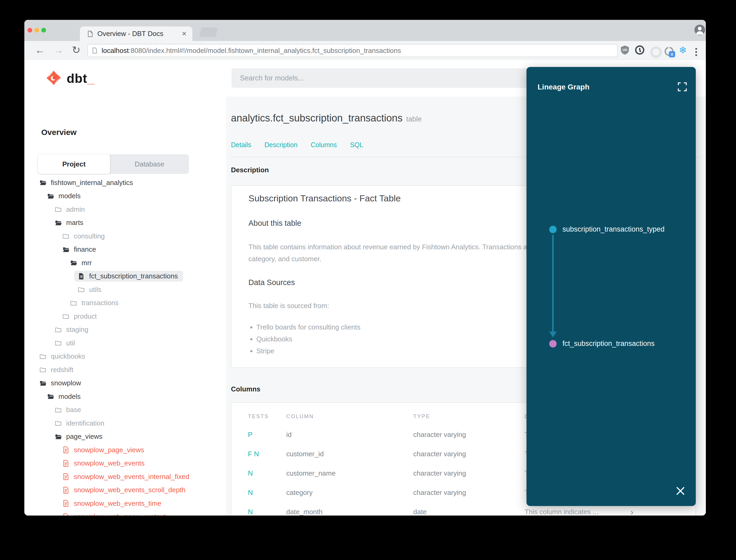 The width and height of the screenshot is (736, 560). I want to click on node-dot, so click(553, 229).